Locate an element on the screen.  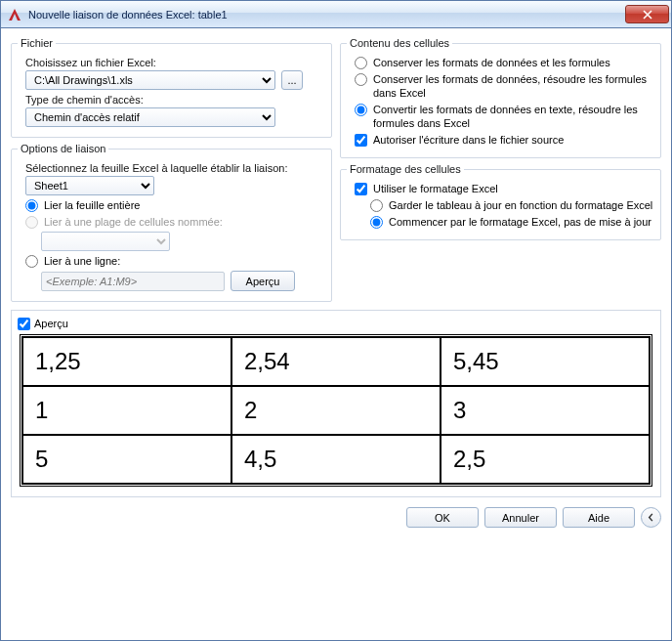
sheet-combo: Sheet1 is located at coordinates (90, 186).